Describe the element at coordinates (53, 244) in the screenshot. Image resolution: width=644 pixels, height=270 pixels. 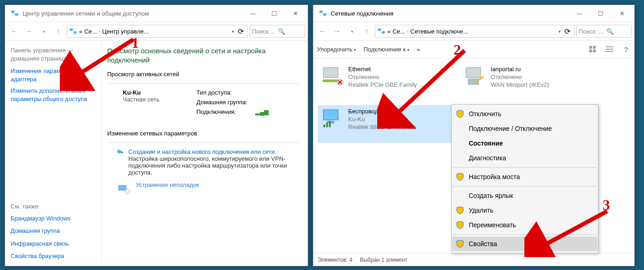
I see `sidebar-link-infrared: Инфракрасная связь` at that location.